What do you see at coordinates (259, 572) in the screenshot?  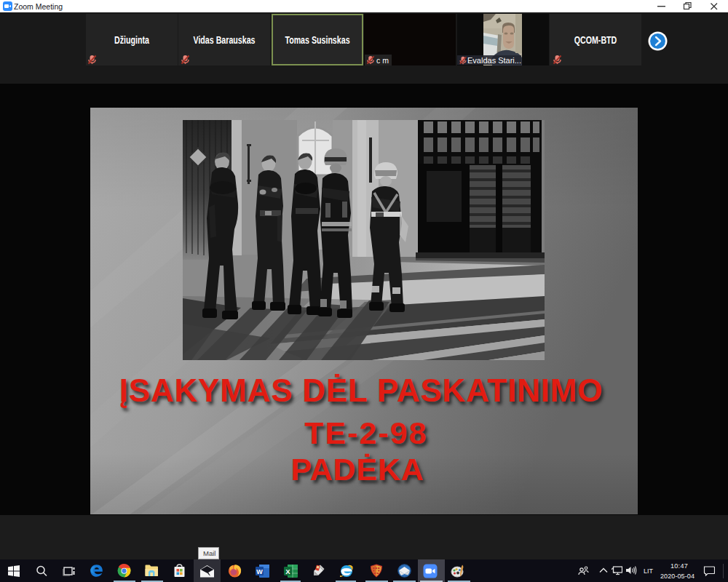 I see `svg-text: W` at bounding box center [259, 572].